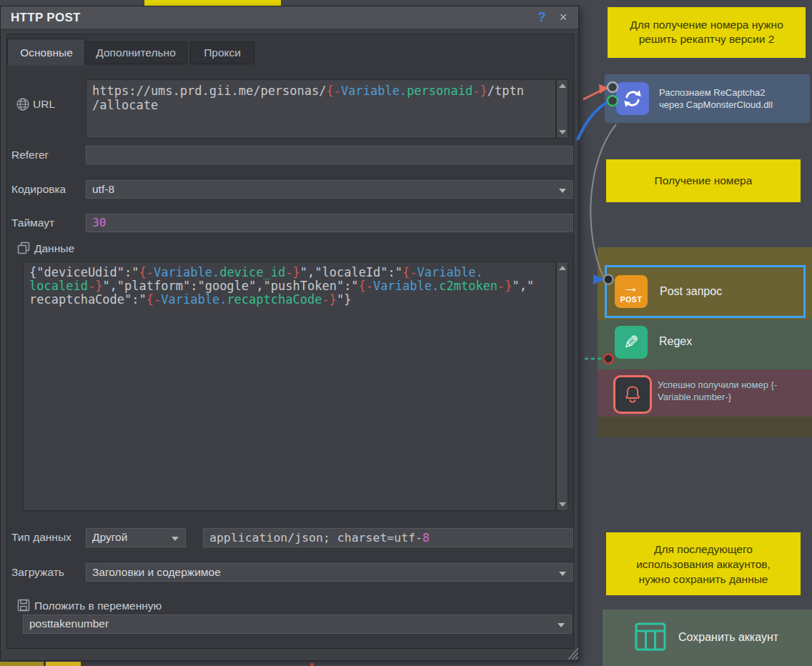 The height and width of the screenshot is (666, 812). Describe the element at coordinates (703, 181) in the screenshot. I see `note-line: Получение номера` at that location.